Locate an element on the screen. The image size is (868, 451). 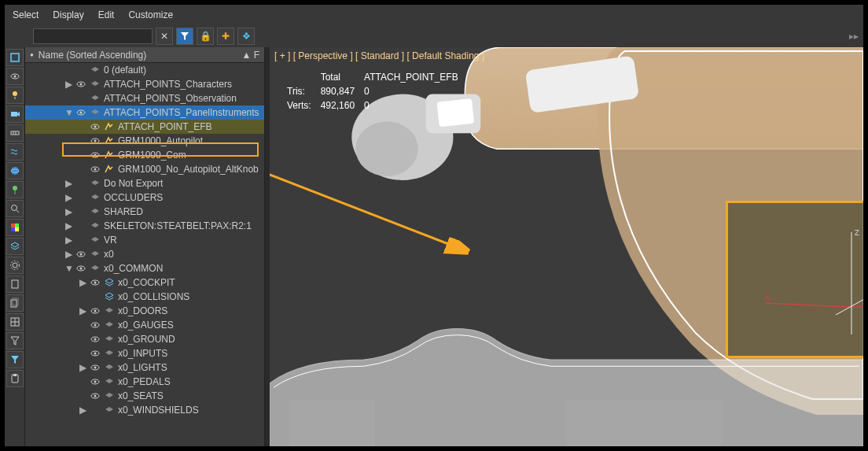
waves-tool is located at coordinates (15, 152).